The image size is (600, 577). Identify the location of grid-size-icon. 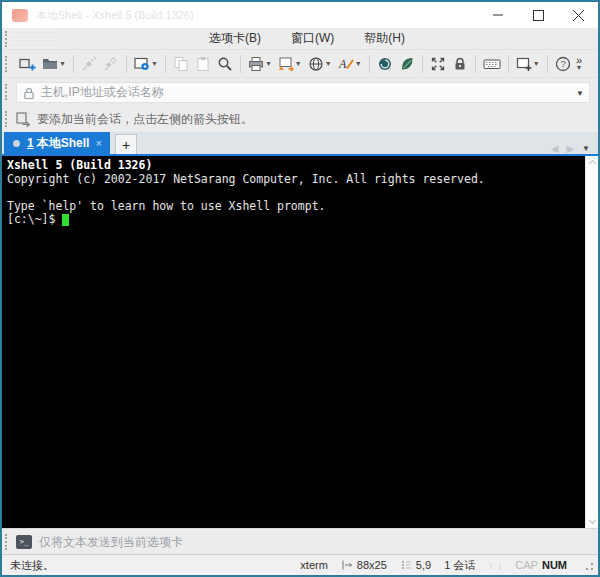
(347, 565).